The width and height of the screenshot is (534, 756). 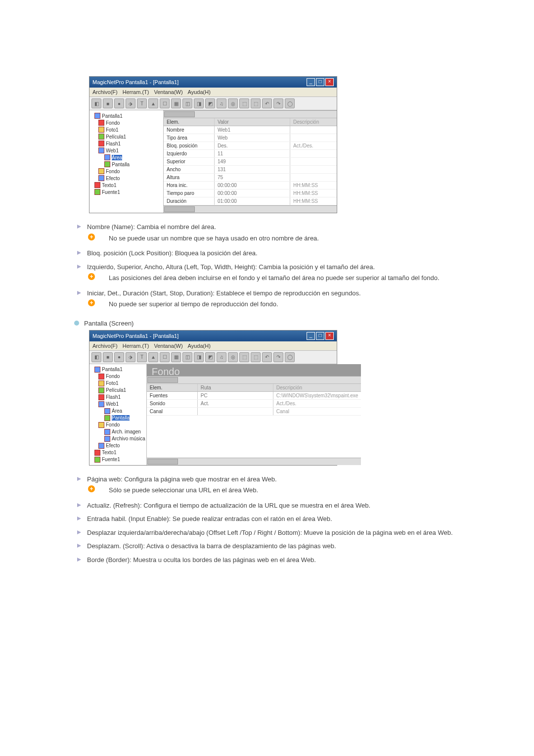 I want to click on property-row: NombreWeb1, so click(x=250, y=130).